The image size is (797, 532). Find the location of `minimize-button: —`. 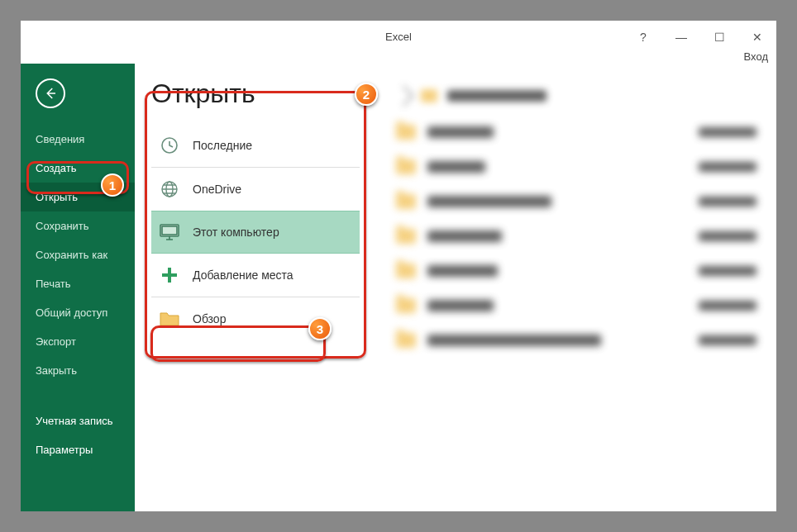

minimize-button: — is located at coordinates (681, 37).